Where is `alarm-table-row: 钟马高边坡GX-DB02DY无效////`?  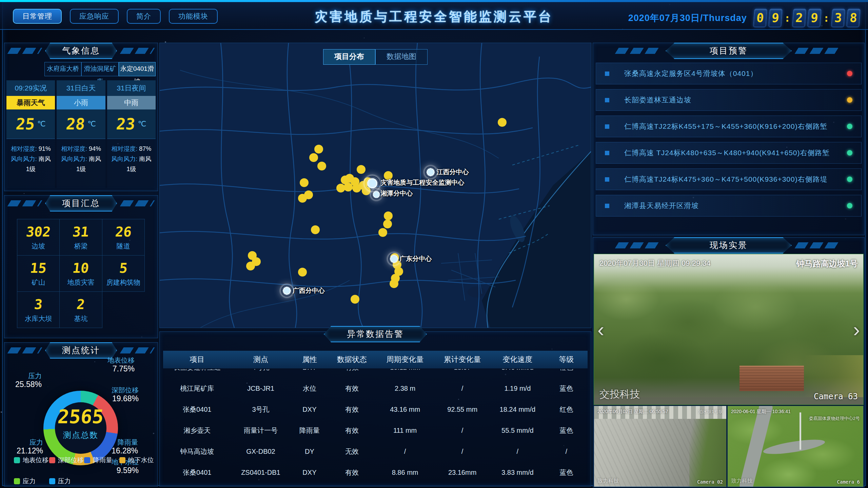
alarm-table-row: 钟马高边坡GX-DB02DY无效//// is located at coordinates (375, 451).